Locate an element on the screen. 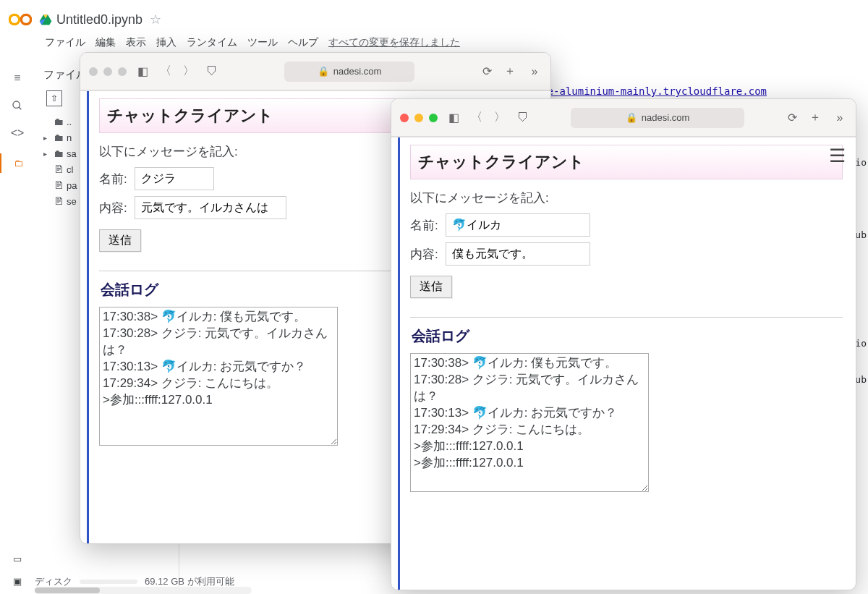 This screenshot has height=594, width=868. save-status: すべての変更を保存しました is located at coordinates (394, 43).